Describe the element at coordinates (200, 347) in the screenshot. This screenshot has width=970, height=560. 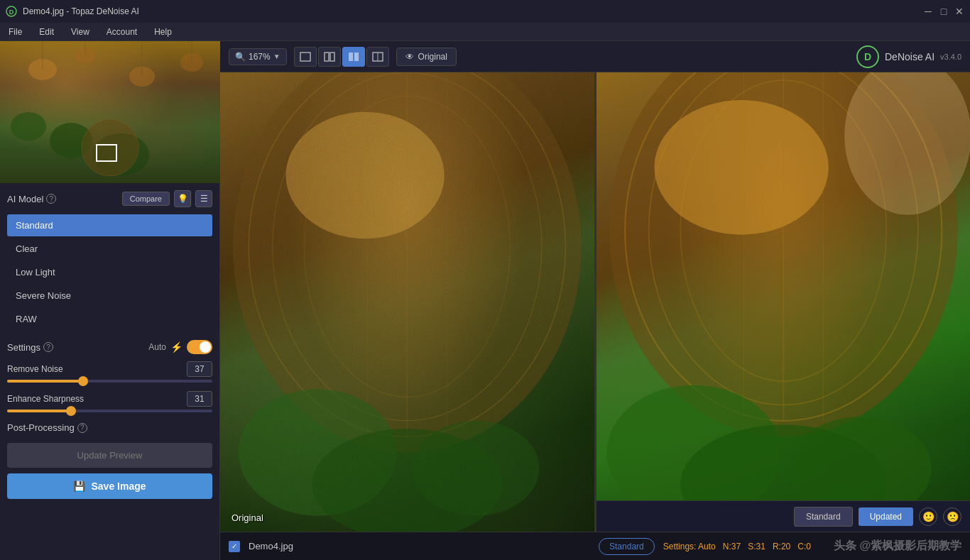
I see `auto-toggle` at that location.